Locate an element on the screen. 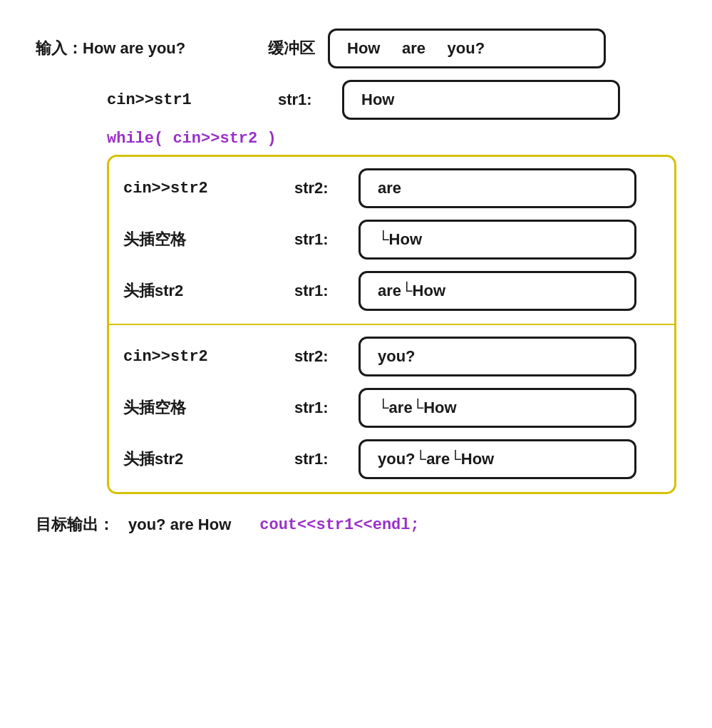 This screenshot has width=712, height=728. input-row: 输入： How are you? 缓冲区 How are you? is located at coordinates (356, 48).